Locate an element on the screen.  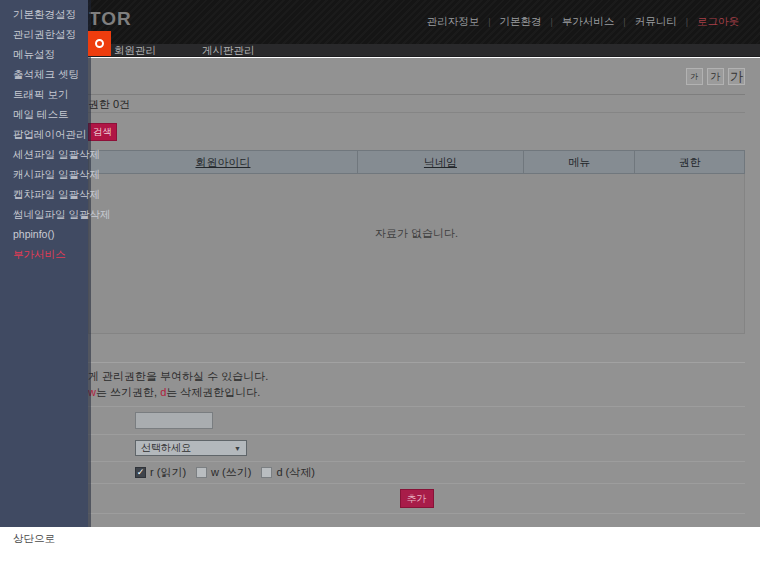
sidebar-toggle-button is located at coordinates (100, 44).